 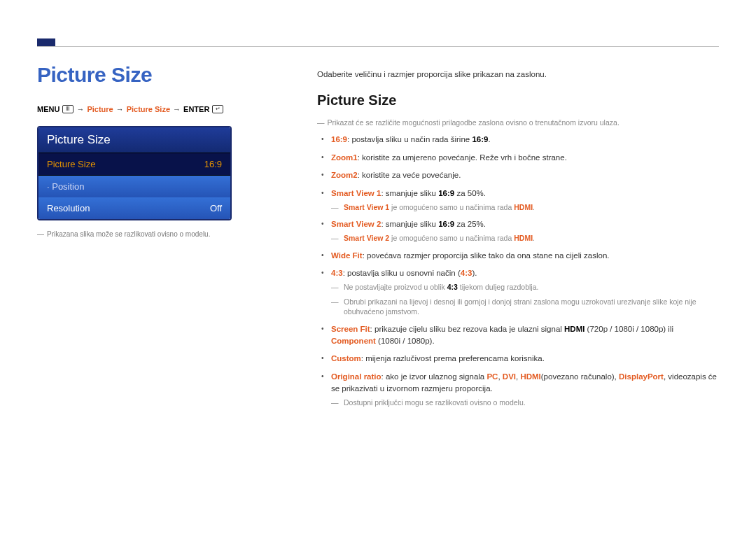 I want to click on osd-row-picture-size: Picture Size 16:9, so click(x=134, y=164).